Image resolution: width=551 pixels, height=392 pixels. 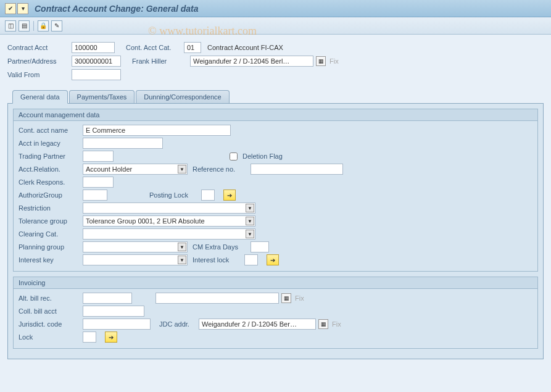 What do you see at coordinates (49, 247) in the screenshot?
I see `planning-label: Planning group` at bounding box center [49, 247].